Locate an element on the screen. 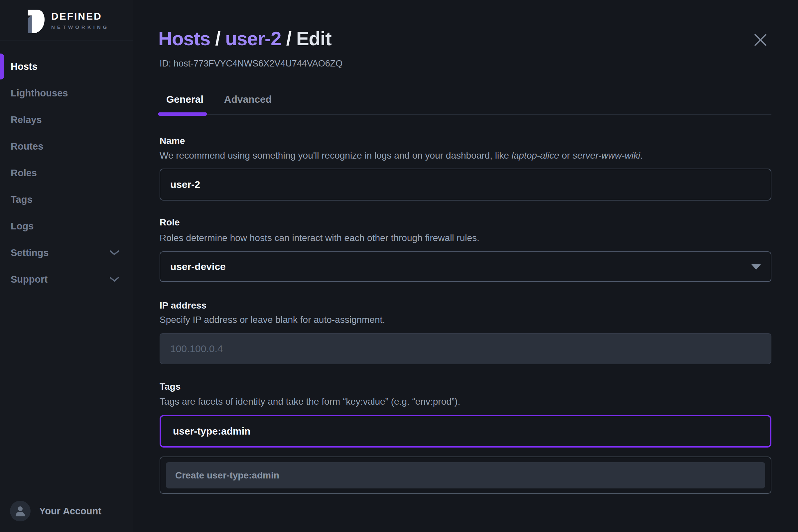  tags-description: Tags are facets of identity and take the… is located at coordinates (310, 402).